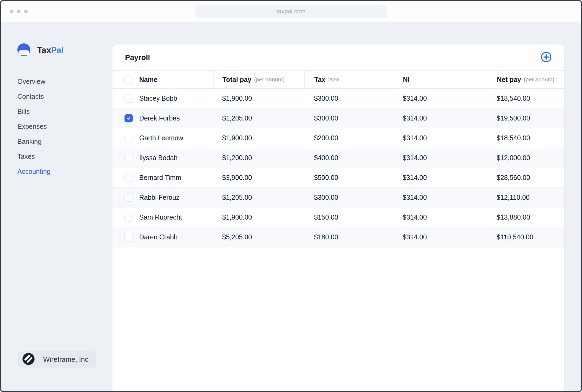 Image resolution: width=582 pixels, height=392 pixels. Describe the element at coordinates (338, 80) in the screenshot. I see `table-header: Name Total pay(per annum) Tax20% NI Net …` at that location.